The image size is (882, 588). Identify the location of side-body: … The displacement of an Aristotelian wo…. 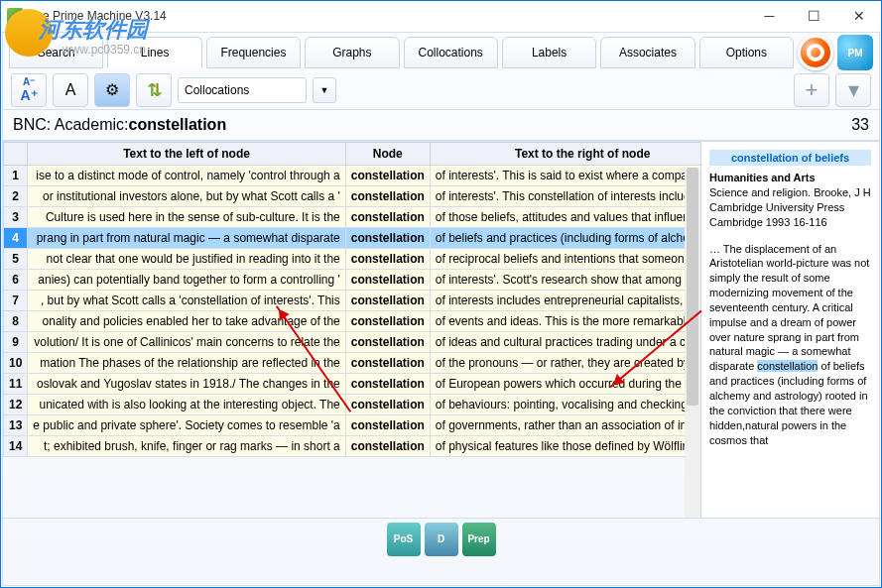
(790, 345).